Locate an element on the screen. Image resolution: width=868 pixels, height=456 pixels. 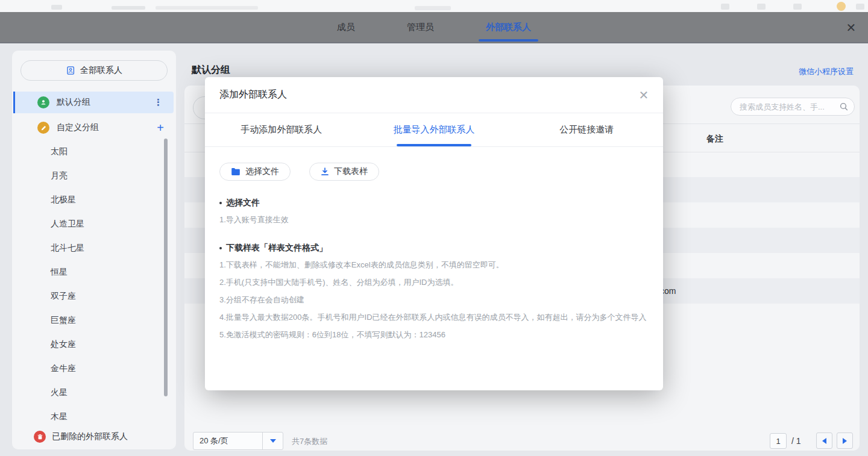
header-tabs: 成员 管理员 外部联系人 is located at coordinates (434, 27).